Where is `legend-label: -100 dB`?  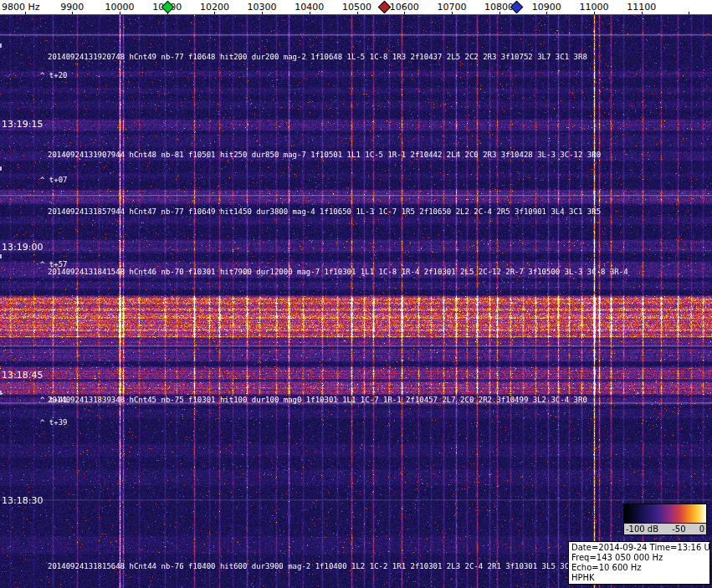
legend-label: -100 dB is located at coordinates (643, 529).